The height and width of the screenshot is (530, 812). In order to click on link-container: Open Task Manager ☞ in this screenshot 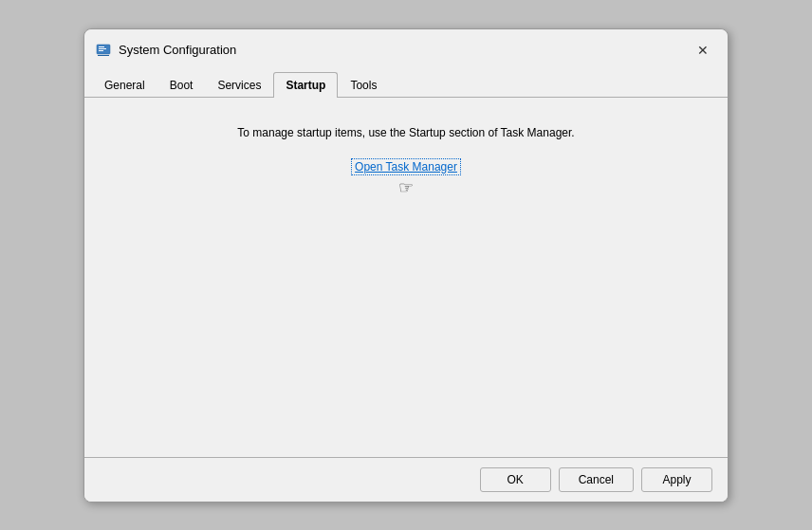, I will do `click(406, 177)`.